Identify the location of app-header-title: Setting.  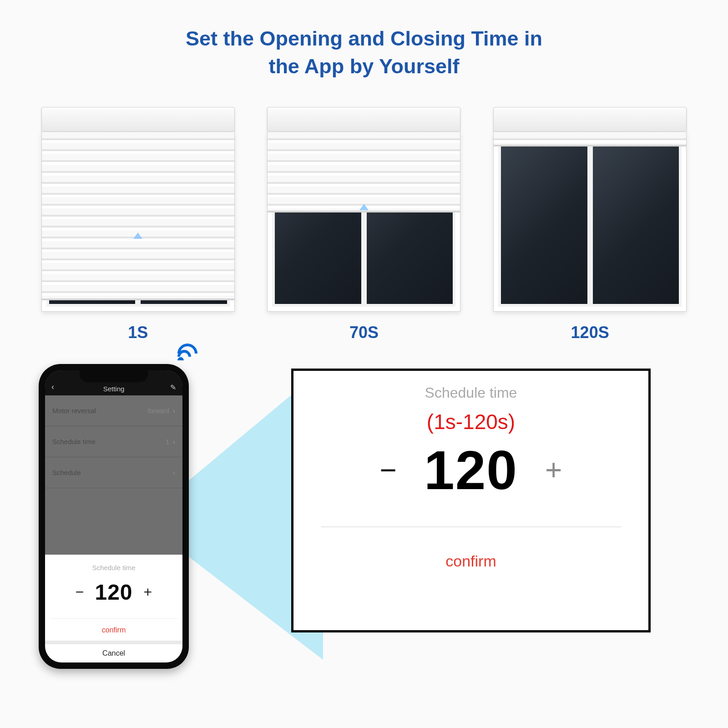
(114, 389).